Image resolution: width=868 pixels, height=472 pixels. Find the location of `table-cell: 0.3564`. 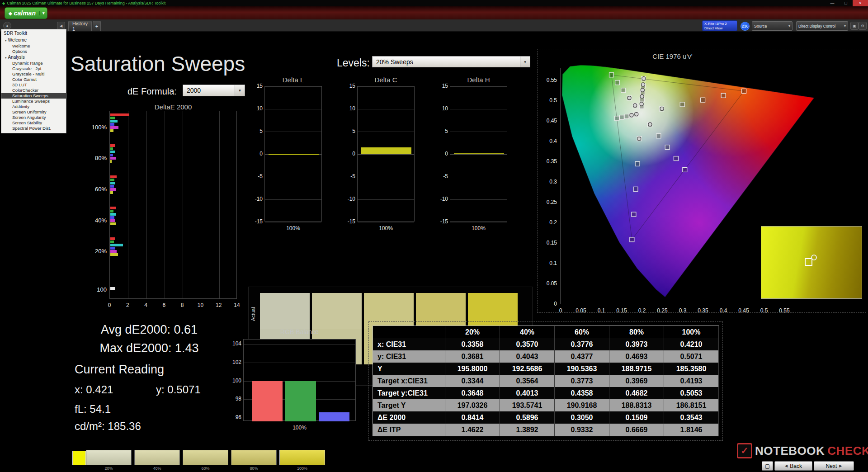

table-cell: 0.3564 is located at coordinates (527, 381).